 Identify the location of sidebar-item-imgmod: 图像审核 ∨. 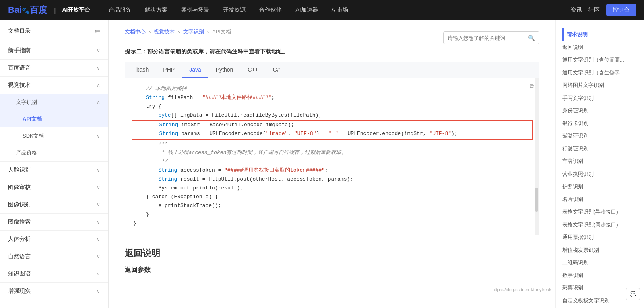
(54, 187).